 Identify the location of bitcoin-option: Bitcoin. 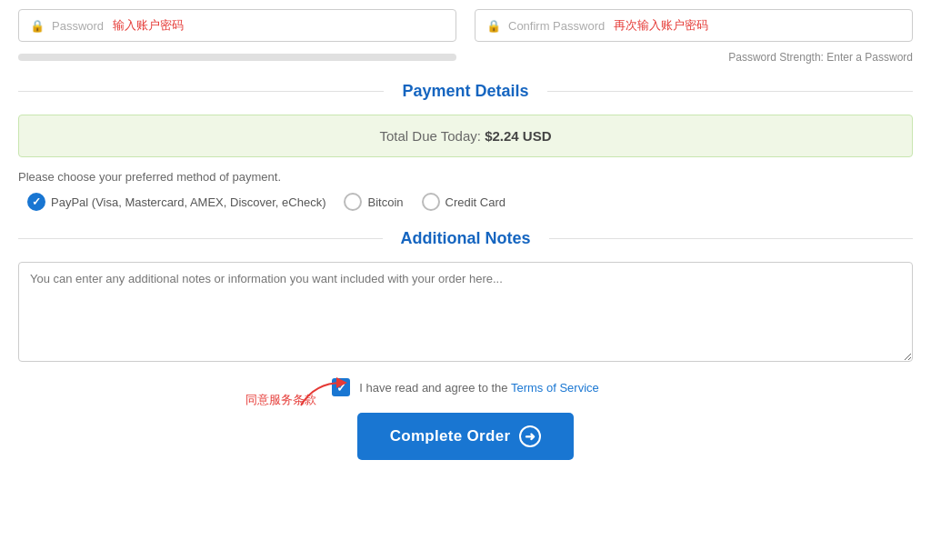
(373, 202).